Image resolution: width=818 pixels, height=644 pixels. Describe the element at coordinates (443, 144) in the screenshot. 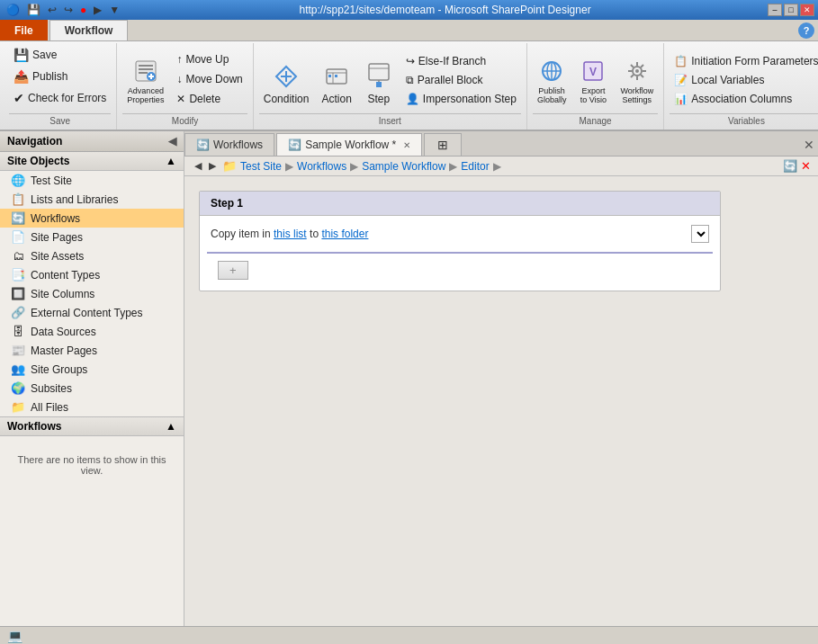

I see `blank-doc-tab: ⊞` at that location.